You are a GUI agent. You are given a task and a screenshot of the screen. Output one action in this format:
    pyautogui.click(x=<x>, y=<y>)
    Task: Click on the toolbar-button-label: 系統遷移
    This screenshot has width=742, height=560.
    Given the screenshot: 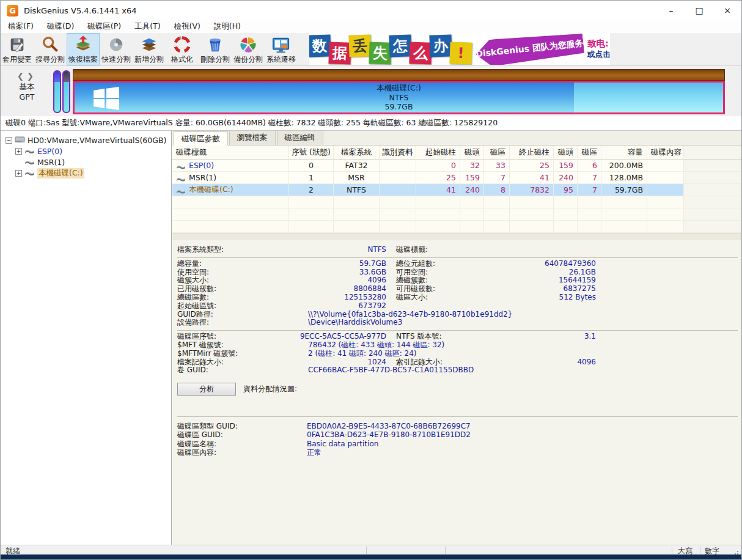 What is the action you would take?
    pyautogui.click(x=281, y=60)
    